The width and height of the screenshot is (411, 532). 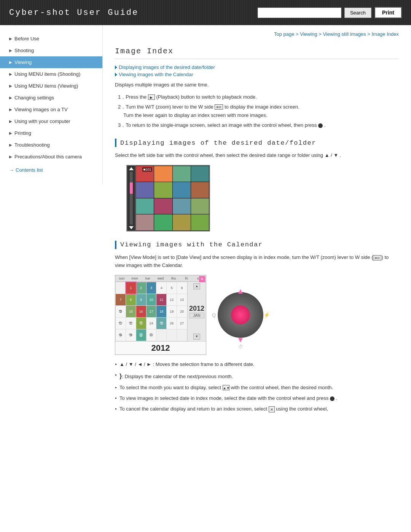 I want to click on cal-cell: ㉙, so click(x=131, y=335).